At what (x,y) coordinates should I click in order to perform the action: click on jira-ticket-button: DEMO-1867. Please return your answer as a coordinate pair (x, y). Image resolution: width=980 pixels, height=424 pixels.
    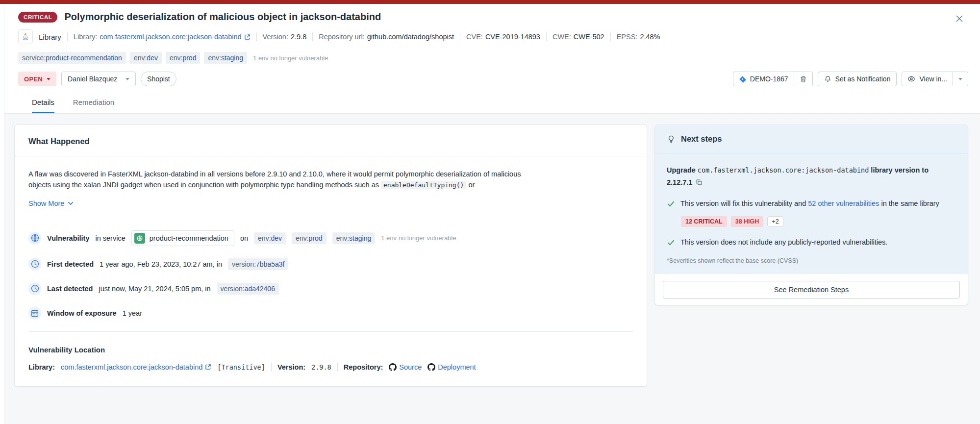
    Looking at the image, I should click on (764, 79).